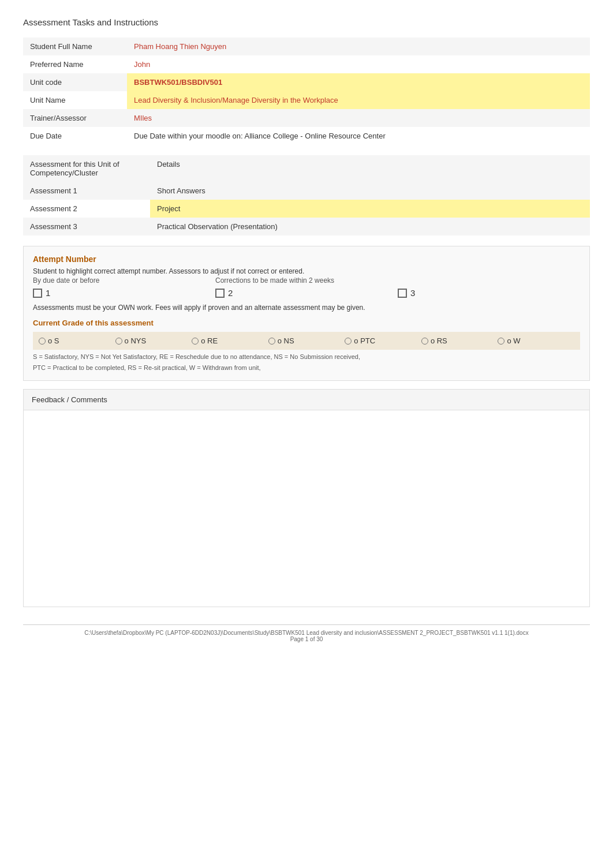  I want to click on attempt-check-item: 1, so click(124, 293).